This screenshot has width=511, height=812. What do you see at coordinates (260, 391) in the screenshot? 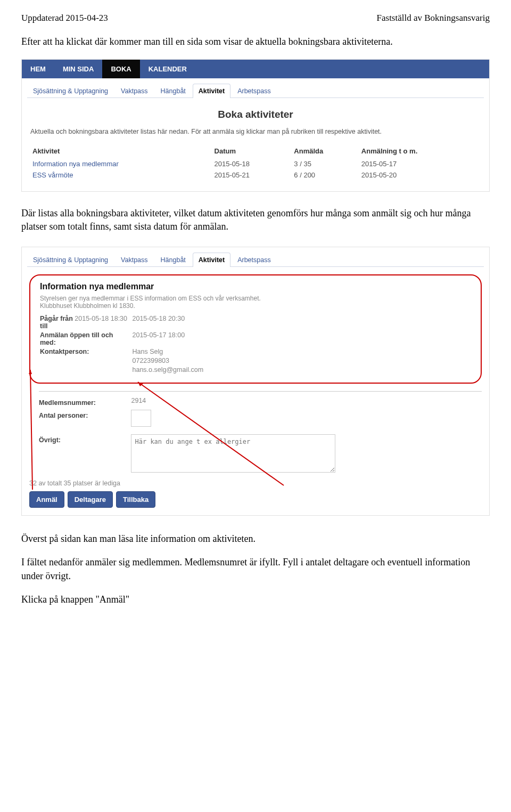
I see `divider` at bounding box center [260, 391].